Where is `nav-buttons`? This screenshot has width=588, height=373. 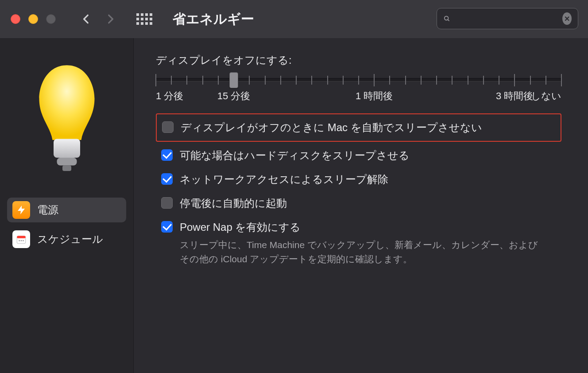
nav-buttons is located at coordinates (98, 19).